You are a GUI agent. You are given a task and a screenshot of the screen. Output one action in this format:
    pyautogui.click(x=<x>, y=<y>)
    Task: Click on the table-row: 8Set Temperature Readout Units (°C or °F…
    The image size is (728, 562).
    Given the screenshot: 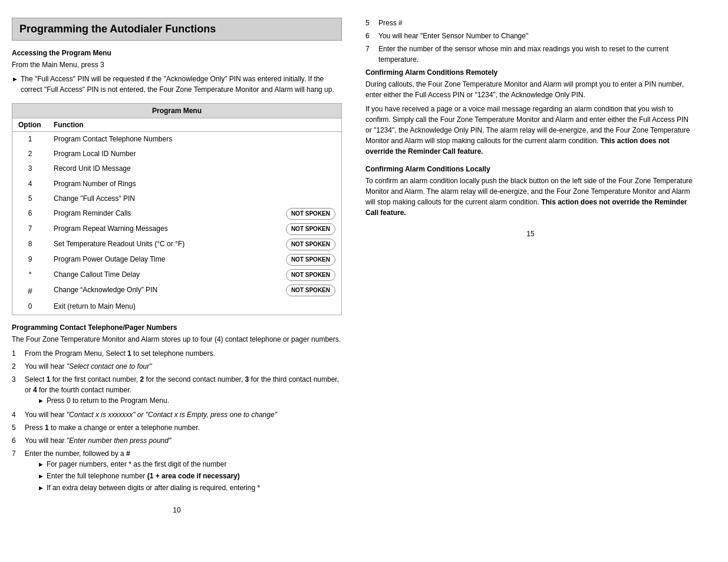 What is the action you would take?
    pyautogui.click(x=177, y=244)
    